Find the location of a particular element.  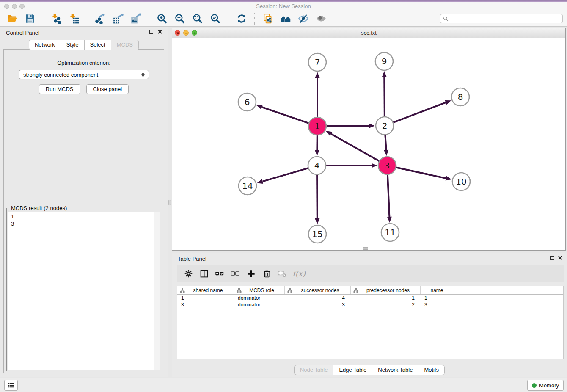

control-panel-tabs: NetworkStyleSelectMCDS is located at coordinates (84, 45).